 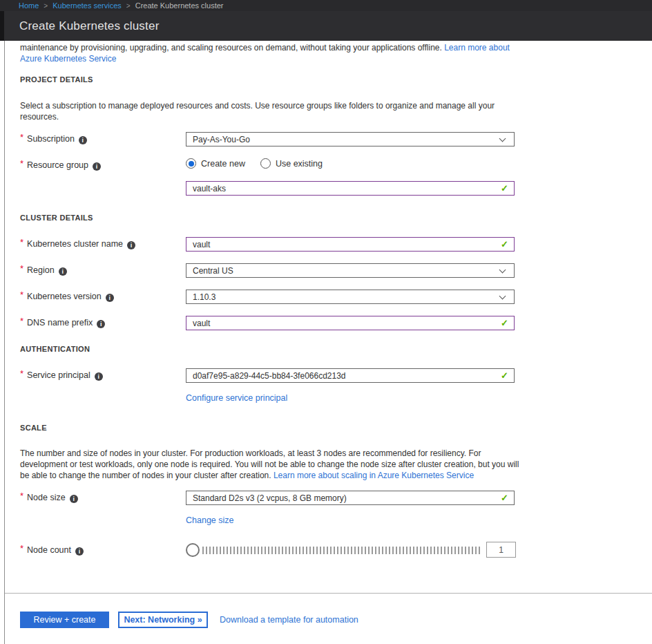 What do you see at coordinates (64, 296) in the screenshot?
I see `kubernetes-version-label-text: Kubernetes version` at bounding box center [64, 296].